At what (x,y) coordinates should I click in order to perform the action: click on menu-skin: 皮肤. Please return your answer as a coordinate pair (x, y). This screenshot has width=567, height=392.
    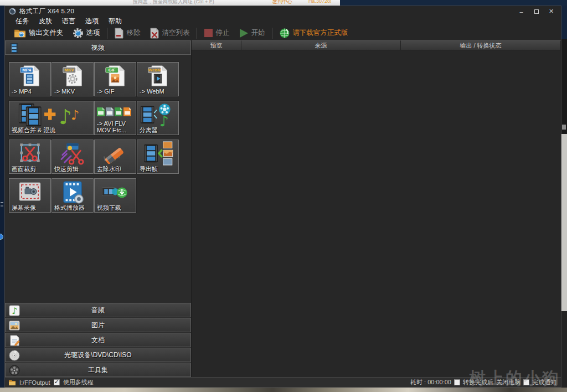
    Looking at the image, I should click on (45, 21).